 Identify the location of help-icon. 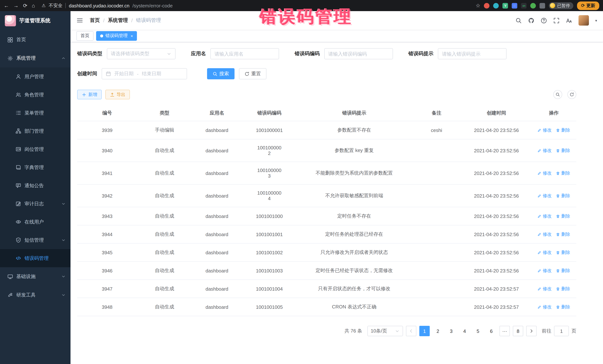
(544, 21).